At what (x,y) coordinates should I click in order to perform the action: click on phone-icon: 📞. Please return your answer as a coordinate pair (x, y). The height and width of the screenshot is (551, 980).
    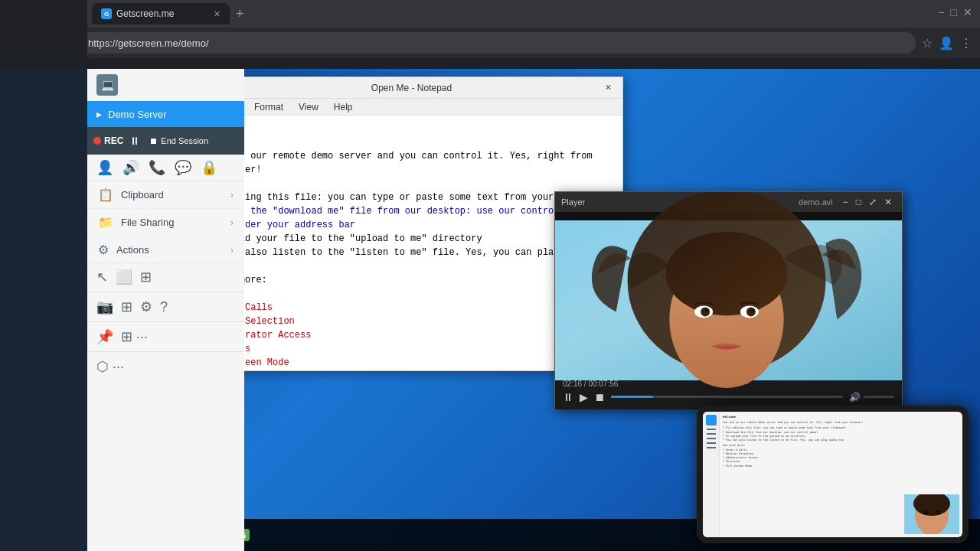
    Looking at the image, I should click on (157, 168).